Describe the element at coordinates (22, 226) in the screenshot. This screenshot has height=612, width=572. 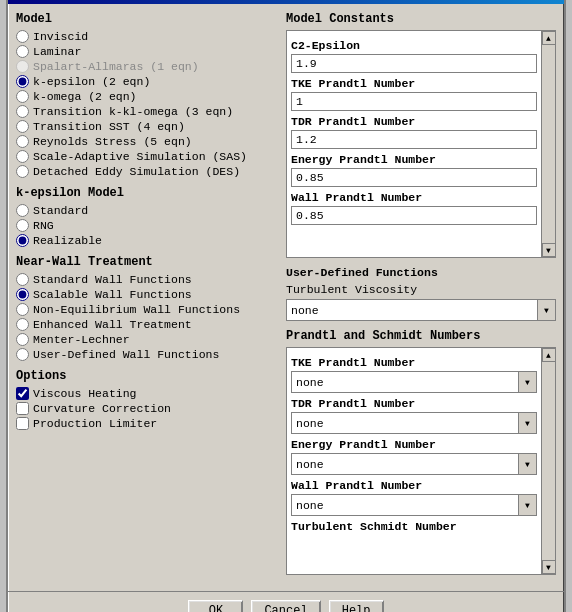
I see `k-epsilon-radio-input-rng` at that location.